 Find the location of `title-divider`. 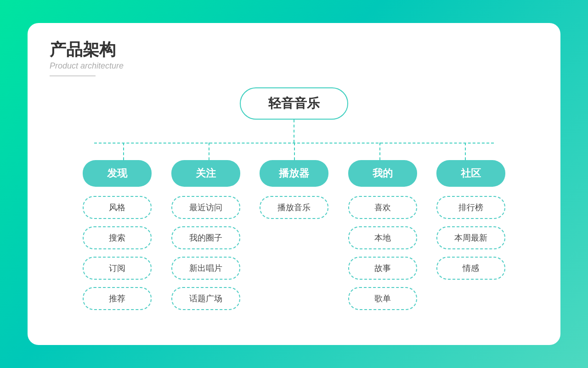

title-divider is located at coordinates (73, 76).